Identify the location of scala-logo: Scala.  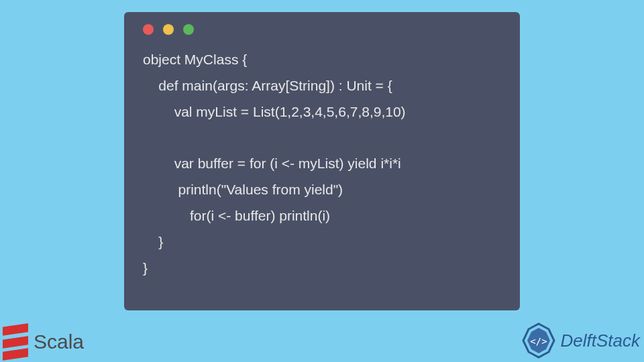
(43, 342).